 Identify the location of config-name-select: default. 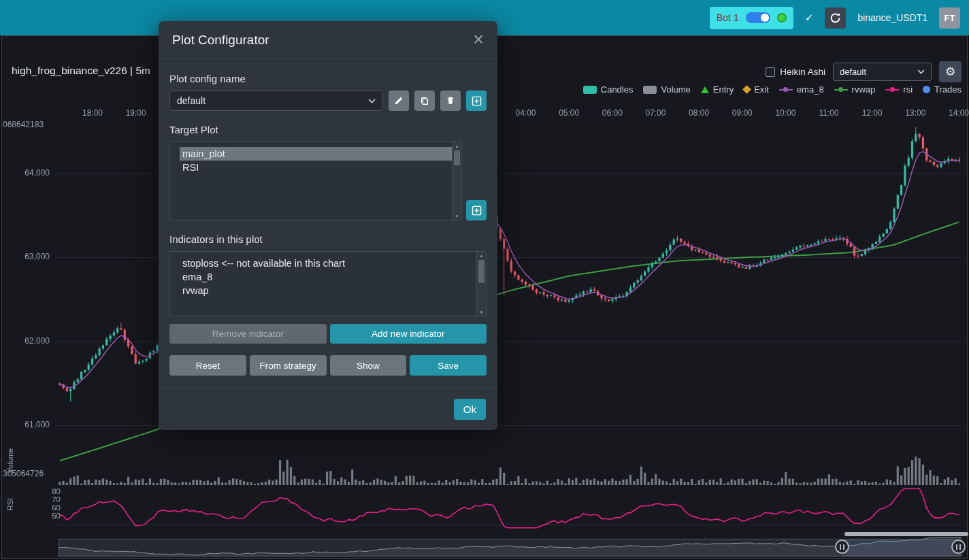
(276, 101).